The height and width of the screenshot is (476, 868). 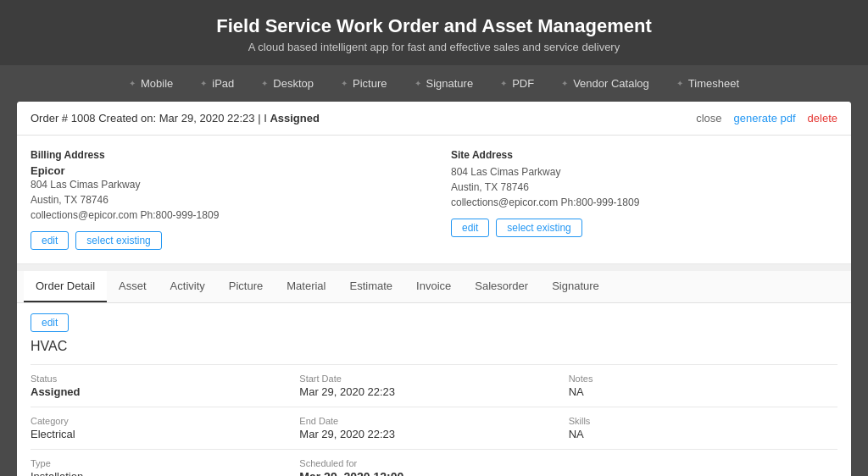 I want to click on status-label: Status, so click(x=158, y=379).